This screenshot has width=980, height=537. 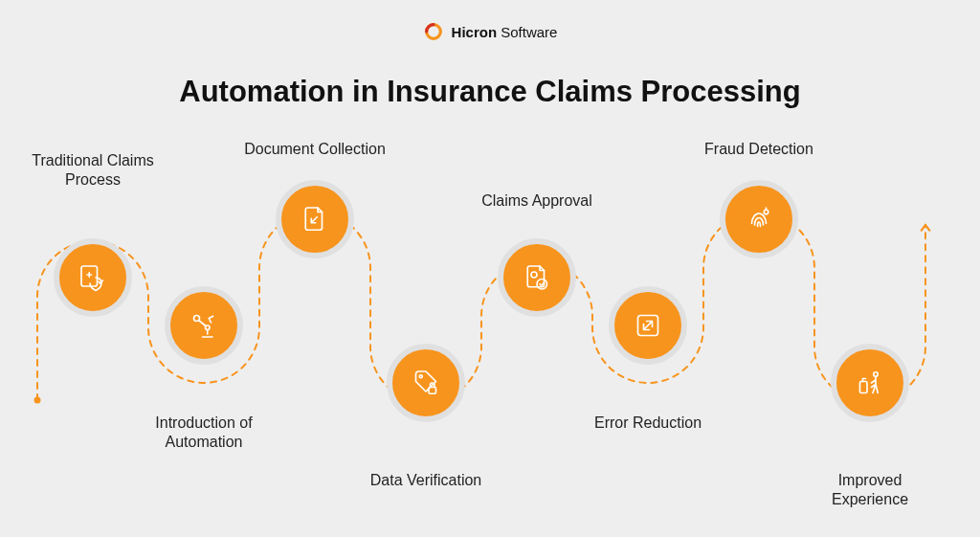 I want to click on robot-arm-icon, so click(x=204, y=325).